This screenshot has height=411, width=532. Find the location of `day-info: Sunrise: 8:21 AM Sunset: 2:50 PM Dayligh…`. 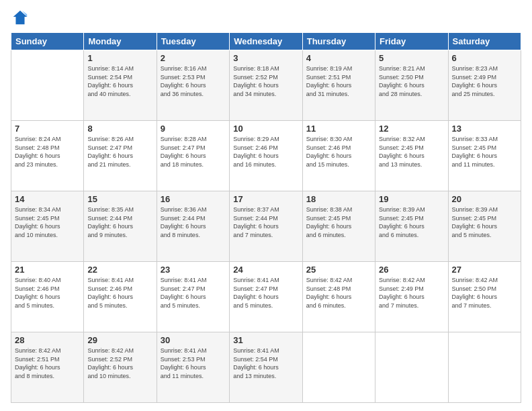

day-info: Sunrise: 8:21 AM Sunset: 2:50 PM Dayligh… is located at coordinates (411, 81).